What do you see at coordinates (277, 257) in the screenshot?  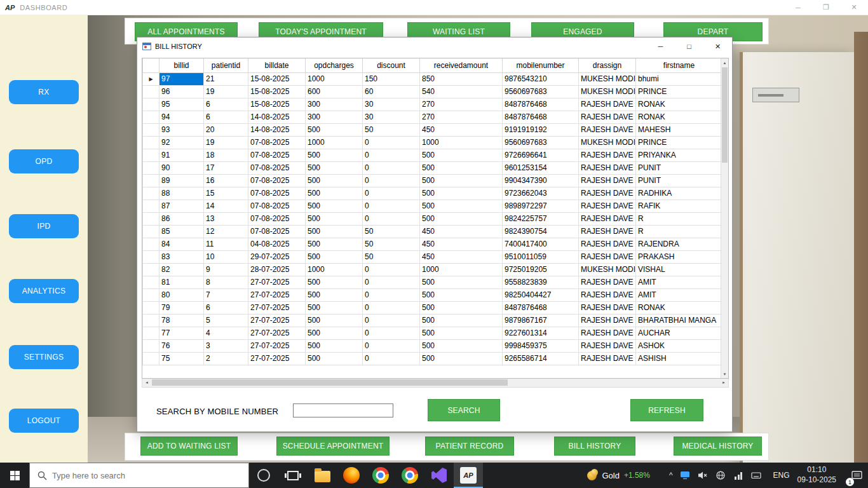 I see `cell-billdate: 29-07-2025` at bounding box center [277, 257].